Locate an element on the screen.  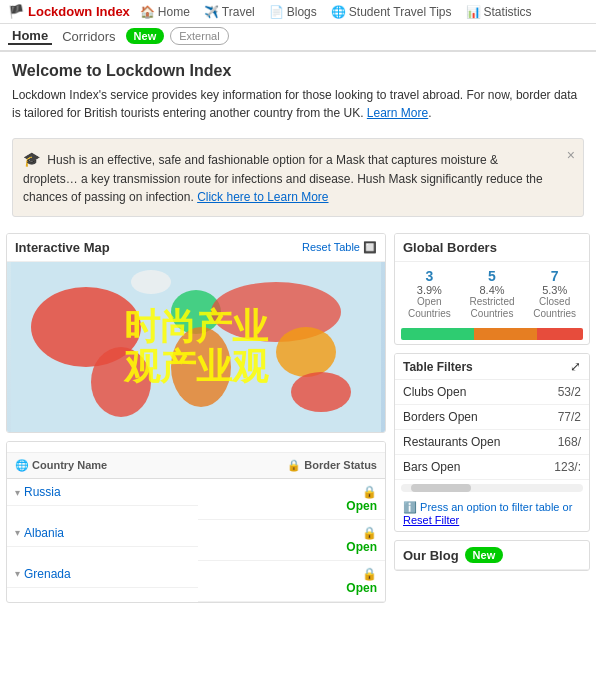
sub-nav: Home Corridors New External is located at coordinates (298, 38).